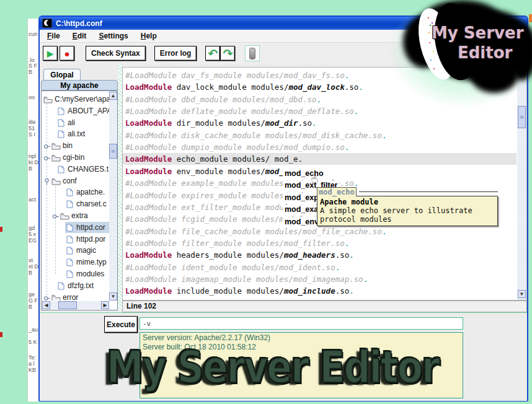  What do you see at coordinates (32, 240) in the screenshot?
I see `background-text-fragment: EG` at bounding box center [32, 240].